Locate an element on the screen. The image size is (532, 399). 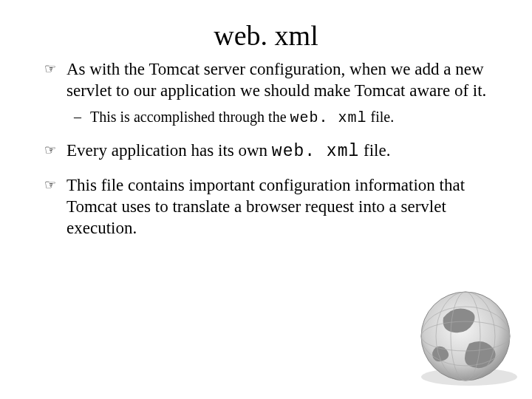
bullet-item: As with the Tomcat server configuration,… is located at coordinates (272, 93).